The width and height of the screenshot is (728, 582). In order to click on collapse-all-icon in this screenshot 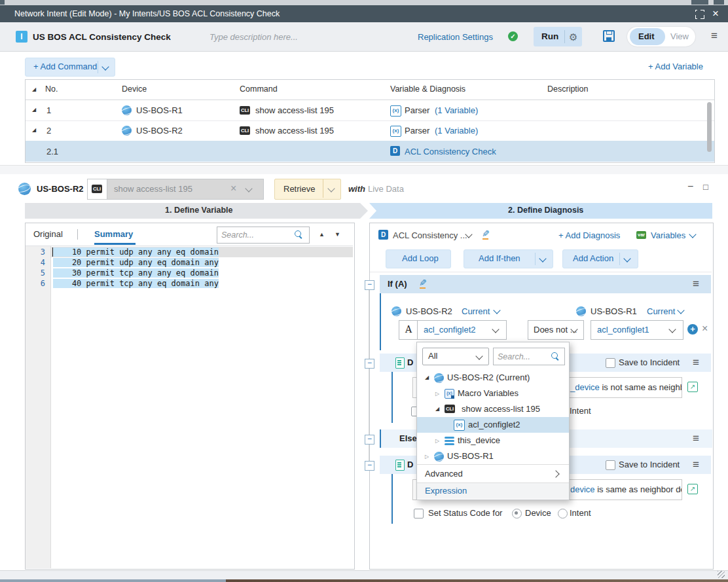, I will do `click(34, 90)`.